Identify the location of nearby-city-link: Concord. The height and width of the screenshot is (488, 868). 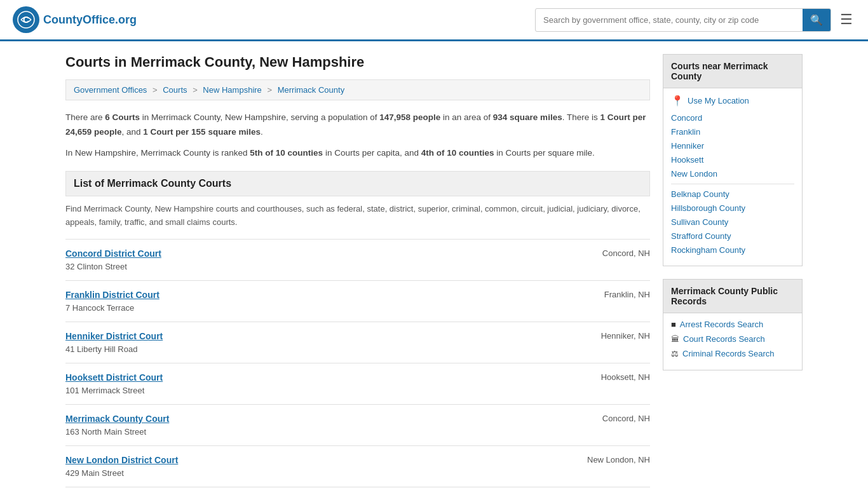
(733, 118).